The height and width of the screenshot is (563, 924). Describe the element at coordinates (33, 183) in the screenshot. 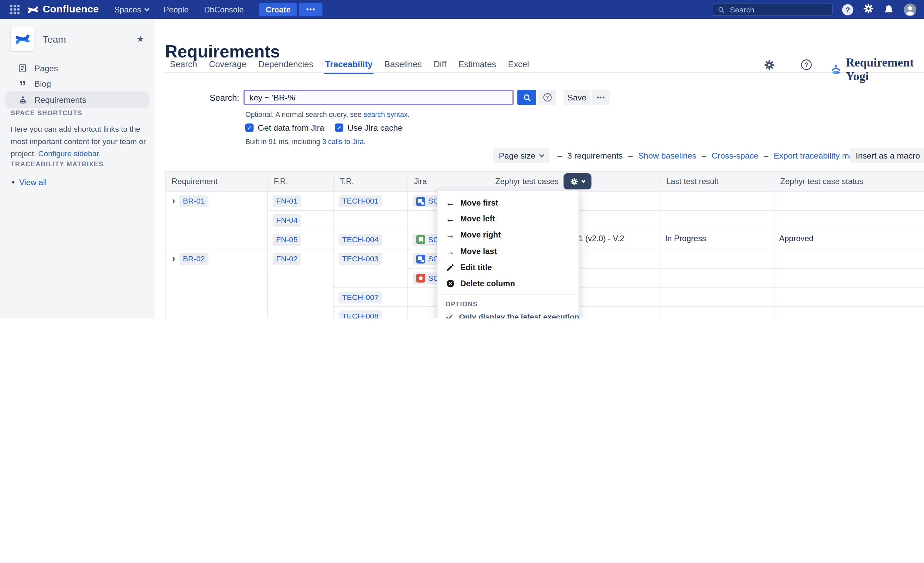

I see `view-all-link: View all` at that location.